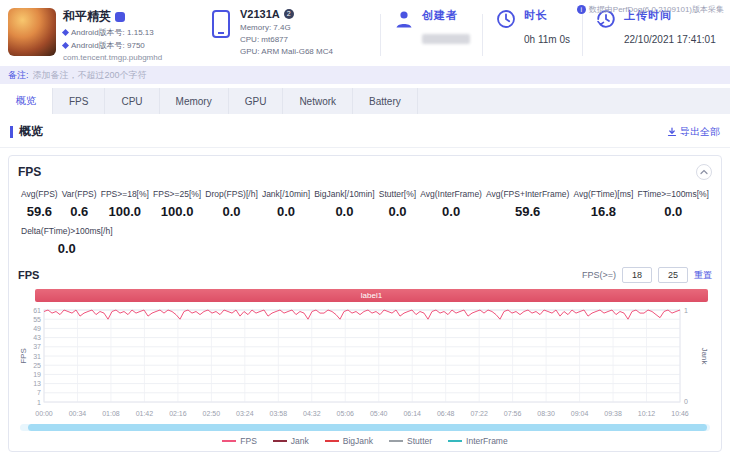  Describe the element at coordinates (26, 101) in the screenshot. I see `tab-概览: 概览` at that location.